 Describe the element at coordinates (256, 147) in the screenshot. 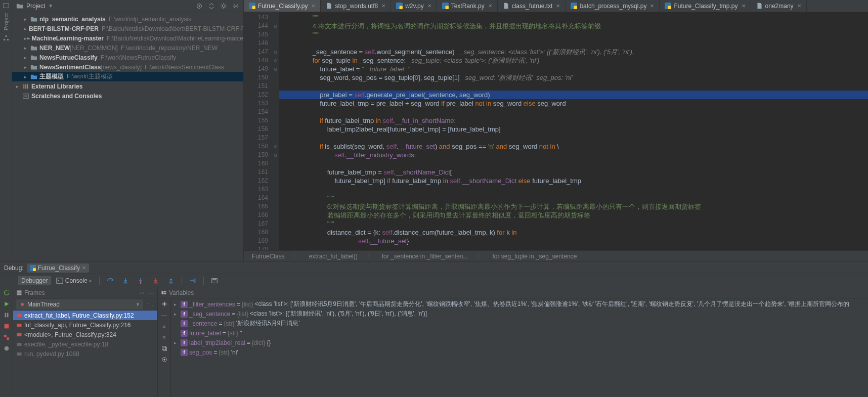

I see `line-number: 158` at that location.